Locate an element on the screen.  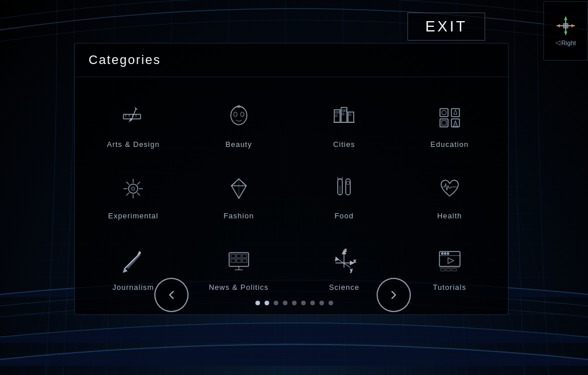
science-label: Science is located at coordinates (344, 287).